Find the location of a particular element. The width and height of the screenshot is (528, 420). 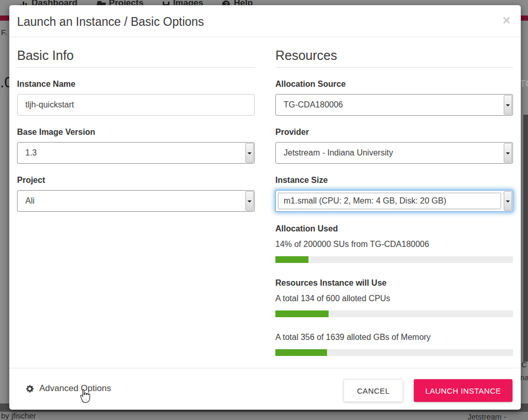

project-label: Project is located at coordinates (136, 180).